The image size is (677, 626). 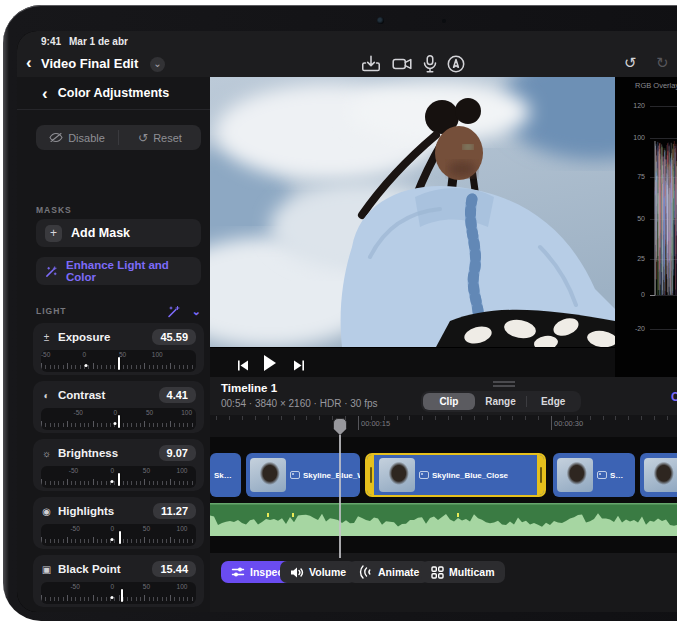 What do you see at coordinates (298, 366) in the screenshot?
I see `skip-forward-button` at bounding box center [298, 366].